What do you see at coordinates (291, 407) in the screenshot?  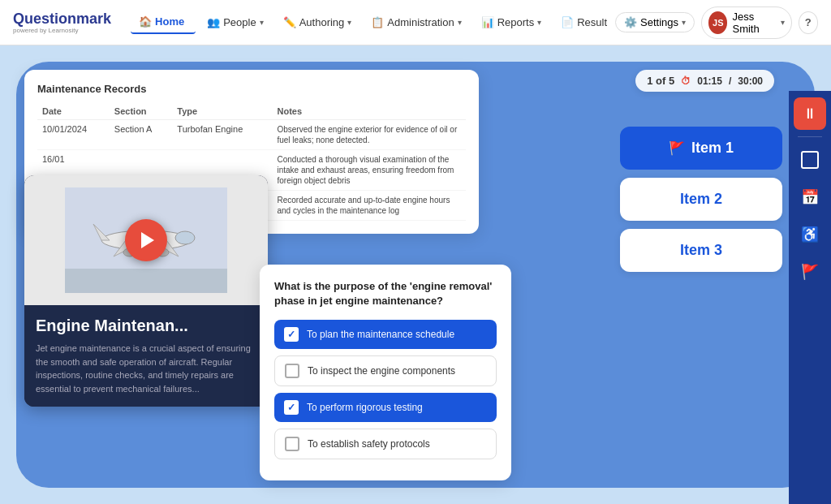 I see `checkbox-icon-3: ✓` at bounding box center [291, 407].